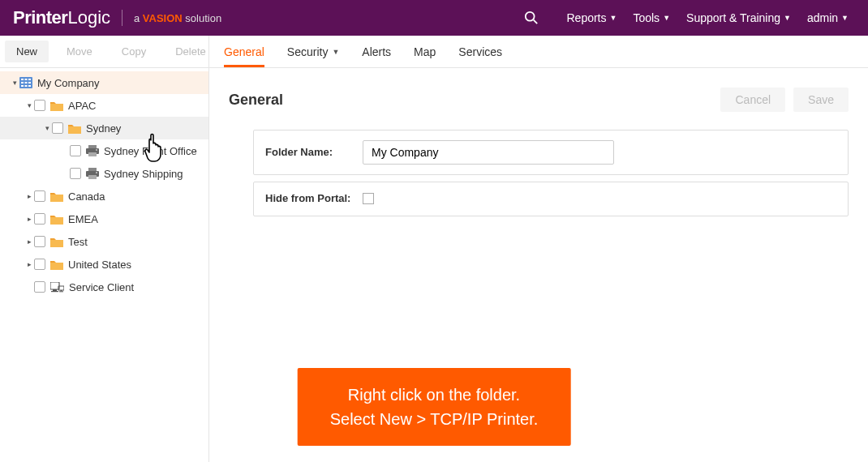 The width and height of the screenshot is (868, 462). I want to click on logo-part-1: Printer, so click(41, 18).